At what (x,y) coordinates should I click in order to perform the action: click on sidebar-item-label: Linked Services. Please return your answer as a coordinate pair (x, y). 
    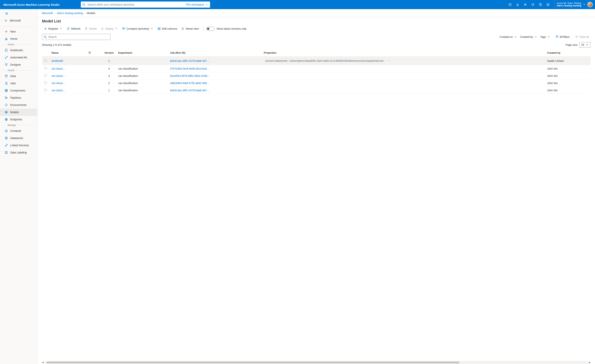
    Looking at the image, I should click on (20, 145).